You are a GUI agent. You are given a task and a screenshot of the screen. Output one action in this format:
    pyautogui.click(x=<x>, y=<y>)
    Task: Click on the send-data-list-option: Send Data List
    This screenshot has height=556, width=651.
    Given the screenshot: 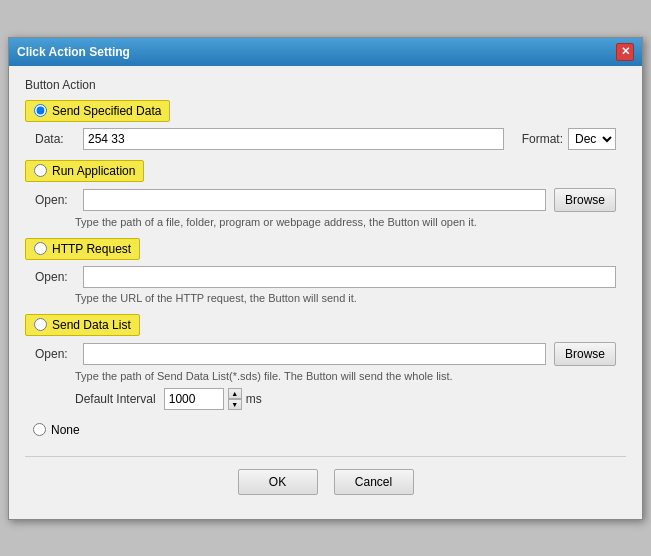 What is the action you would take?
    pyautogui.click(x=82, y=325)
    